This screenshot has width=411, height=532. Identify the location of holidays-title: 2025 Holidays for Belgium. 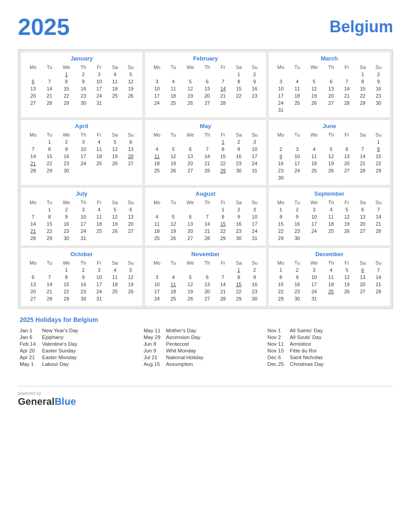
(206, 320).